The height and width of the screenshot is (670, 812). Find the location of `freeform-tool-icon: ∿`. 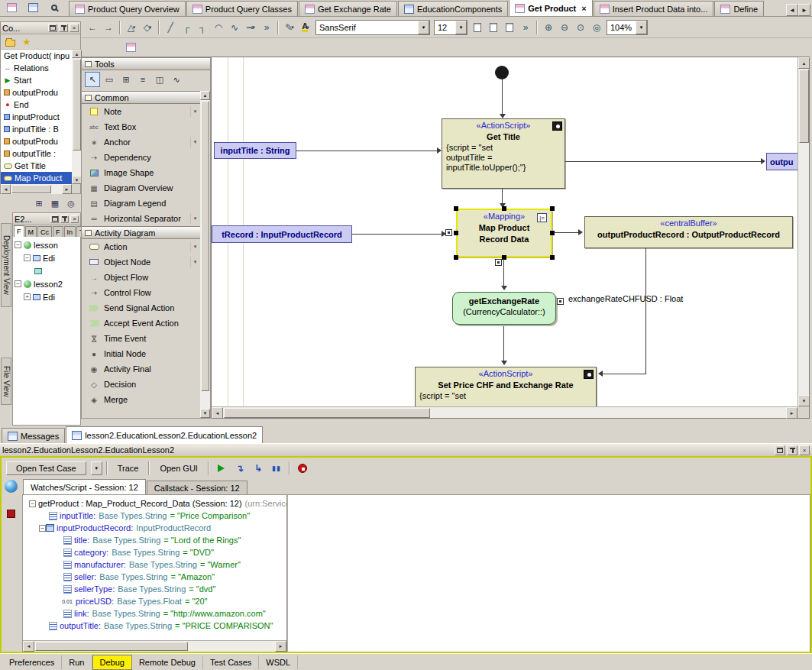

freeform-tool-icon: ∿ is located at coordinates (235, 28).